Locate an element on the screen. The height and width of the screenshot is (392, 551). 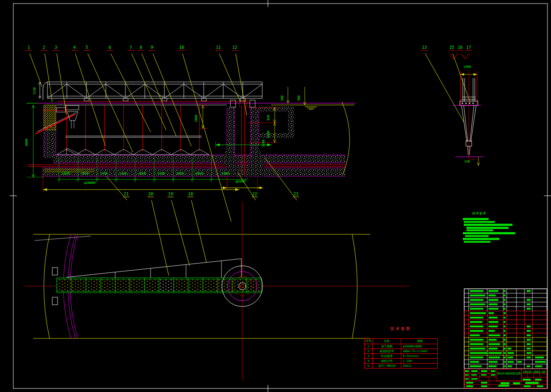
param-cell: 减速机型号 is located at coordinates (387, 352).